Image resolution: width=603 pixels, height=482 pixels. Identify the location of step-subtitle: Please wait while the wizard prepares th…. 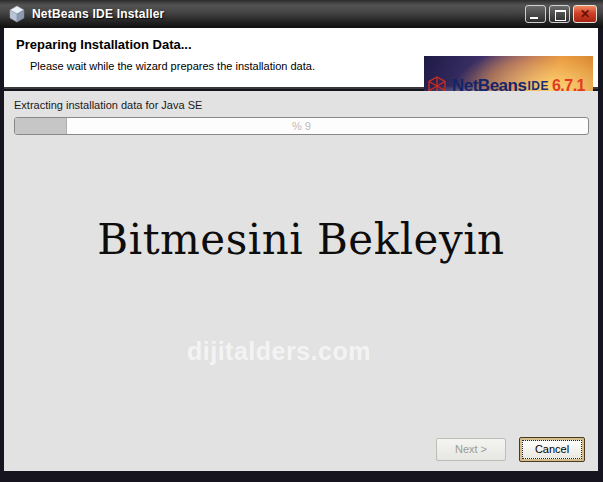
(172, 66).